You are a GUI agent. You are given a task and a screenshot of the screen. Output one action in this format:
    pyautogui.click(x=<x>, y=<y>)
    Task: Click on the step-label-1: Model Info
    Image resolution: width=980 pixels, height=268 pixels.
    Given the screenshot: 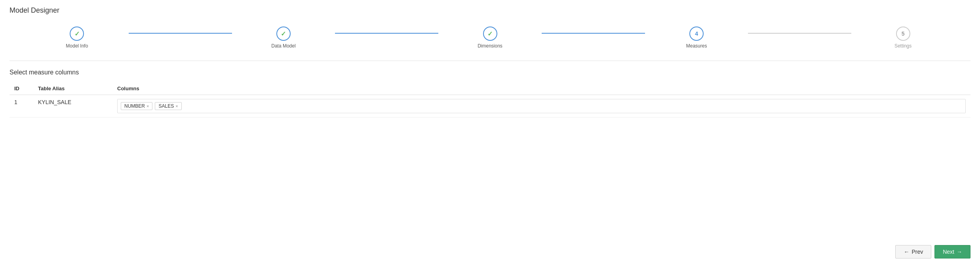 What is the action you would take?
    pyautogui.click(x=77, y=46)
    